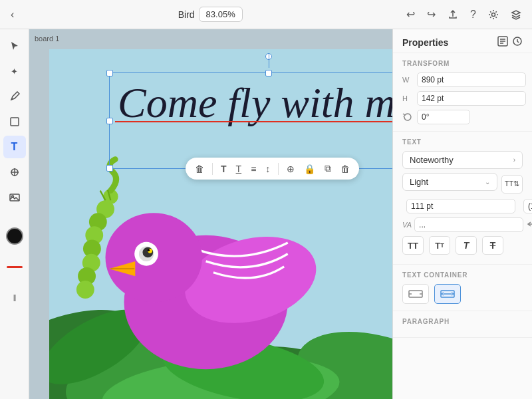 This screenshot has height=399, width=532. Describe the element at coordinates (469, 225) in the screenshot. I see `va-input` at that location.